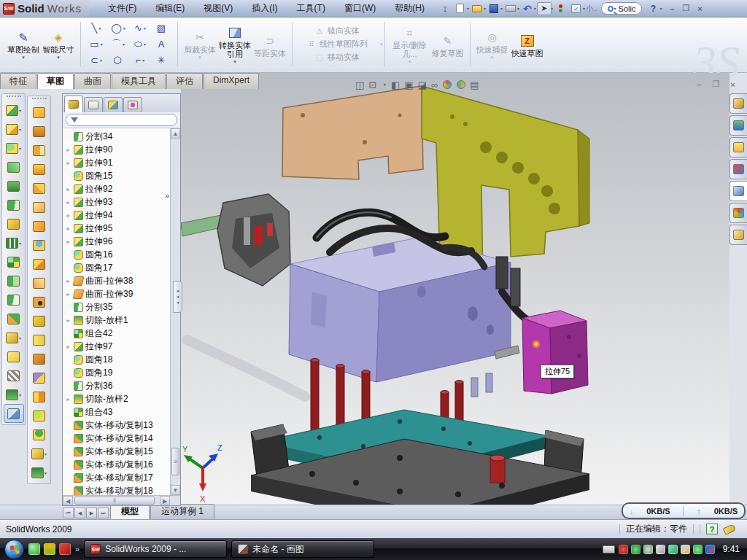 This screenshot has width=747, height=560. I want to click on circle-icon: ◯▾, so click(118, 28).